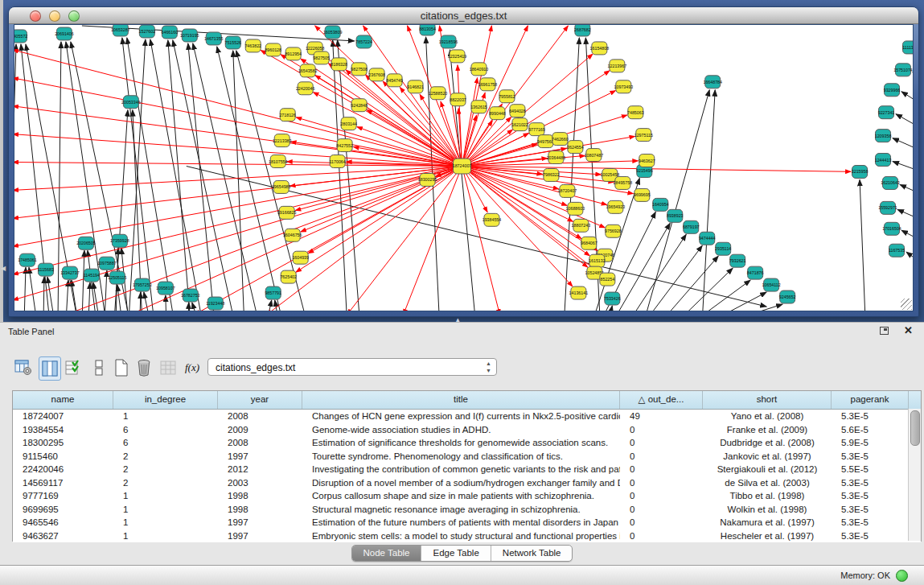  What do you see at coordinates (466, 470) in the screenshot?
I see `table-row: 2242004622012Investigating the contribut…` at bounding box center [466, 470].